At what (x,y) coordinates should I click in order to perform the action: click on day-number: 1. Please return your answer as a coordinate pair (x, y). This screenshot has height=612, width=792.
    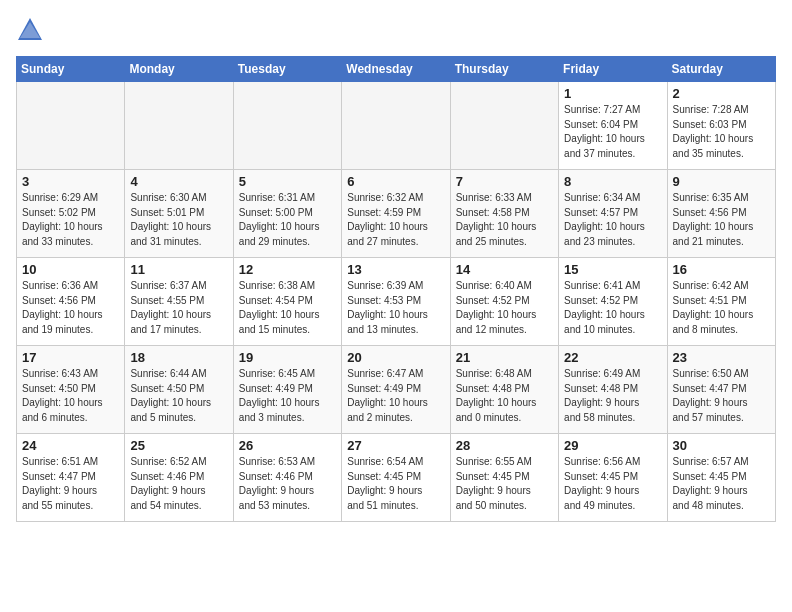
    Looking at the image, I should click on (612, 94).